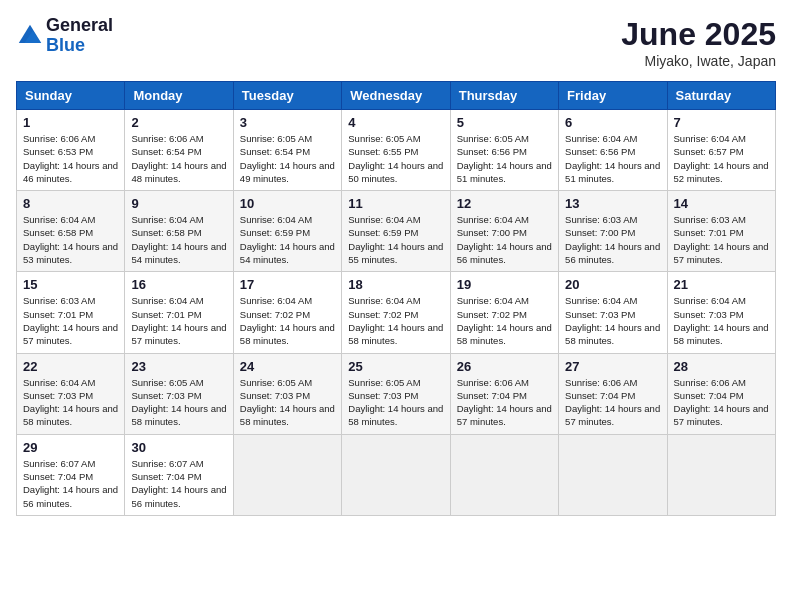  What do you see at coordinates (613, 232) in the screenshot?
I see `calendar-cell: 13Sunrise: 6:03 AMSunset: 7:00 PMDayligh…` at bounding box center [613, 232].